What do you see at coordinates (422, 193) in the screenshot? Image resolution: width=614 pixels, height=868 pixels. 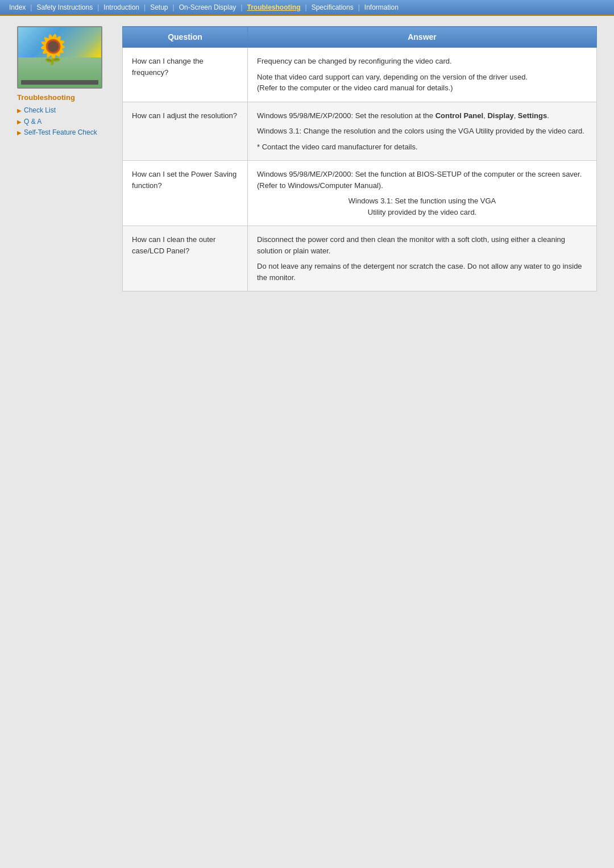 I see `answer-powersave: Windows 95/98/ME/XP/2000: Set the functi…` at bounding box center [422, 193].